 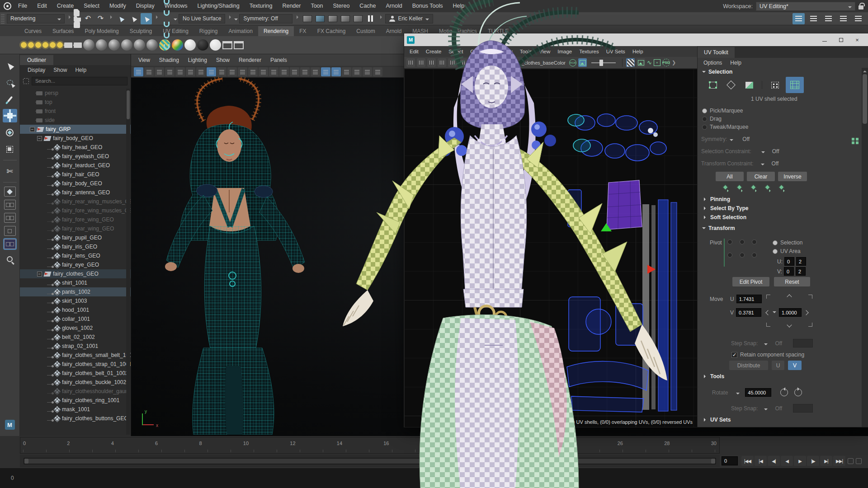 What do you see at coordinates (232, 72) in the screenshot?
I see `viewport-toolbar-button-resolution-gate` at bounding box center [232, 72].